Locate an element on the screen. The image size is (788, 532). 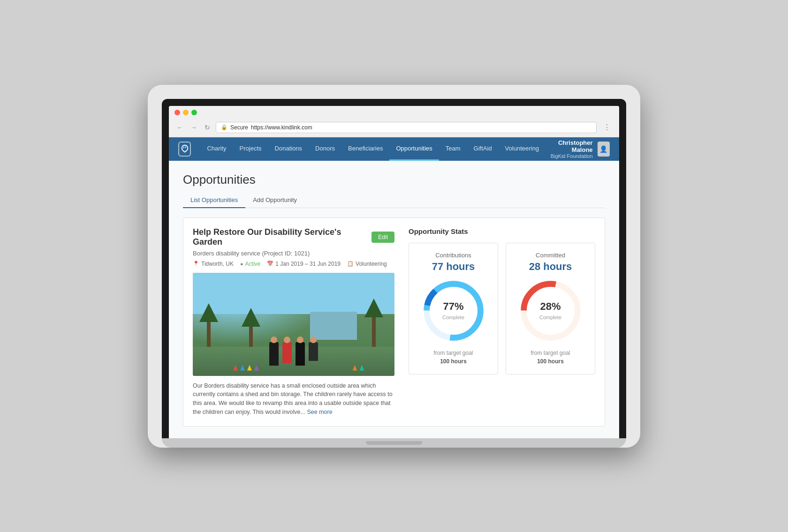
contributions-chart: 77% Complete is located at coordinates (454, 311).